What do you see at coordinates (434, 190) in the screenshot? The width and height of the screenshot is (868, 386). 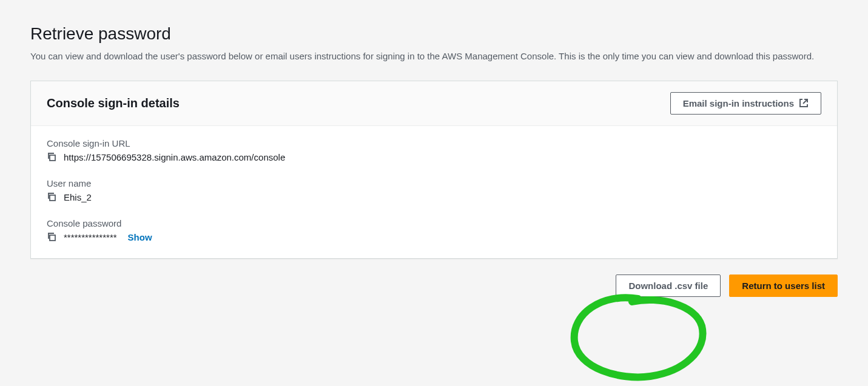 I see `field-username: User name Ehis_2` at bounding box center [434, 190].